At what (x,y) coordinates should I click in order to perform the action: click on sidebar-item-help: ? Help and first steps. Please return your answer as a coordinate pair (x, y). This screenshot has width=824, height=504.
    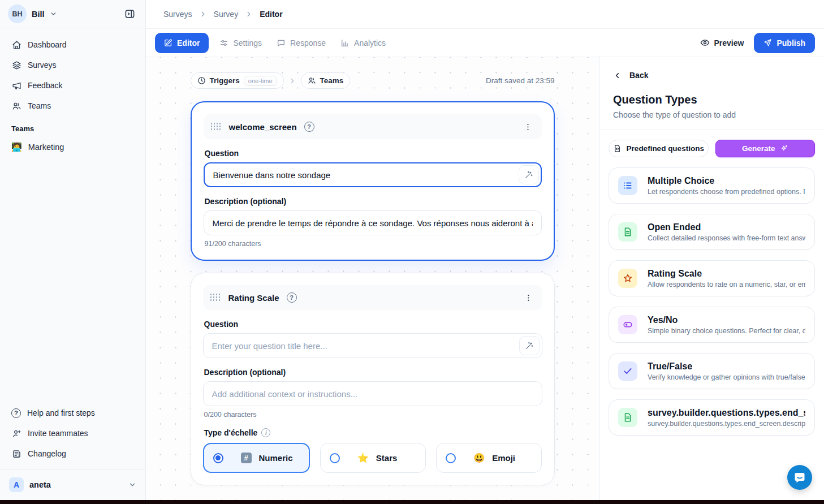
    Looking at the image, I should click on (72, 413).